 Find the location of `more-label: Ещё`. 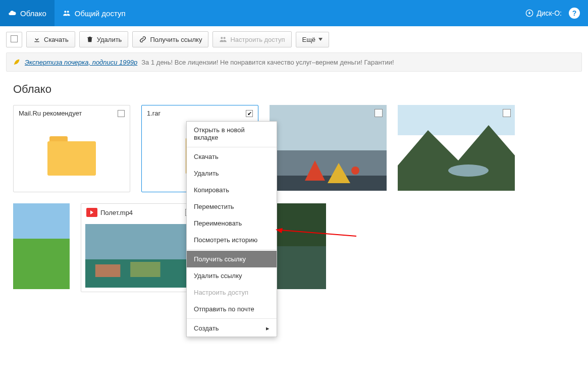

more-label: Ещё is located at coordinates (309, 39).